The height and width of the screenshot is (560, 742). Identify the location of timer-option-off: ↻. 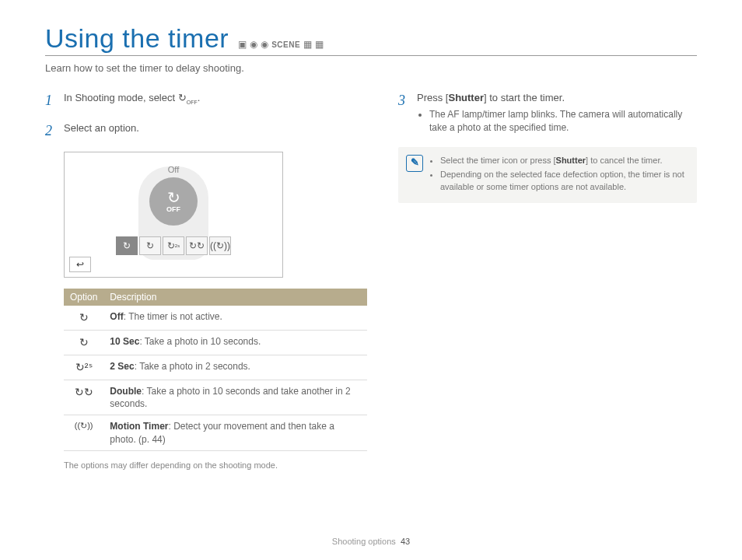
(127, 246).